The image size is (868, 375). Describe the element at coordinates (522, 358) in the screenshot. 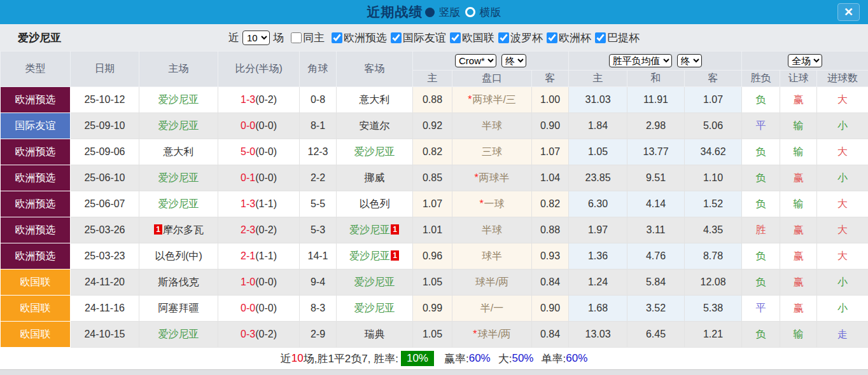

I see `big-rate-value: 50%` at that location.